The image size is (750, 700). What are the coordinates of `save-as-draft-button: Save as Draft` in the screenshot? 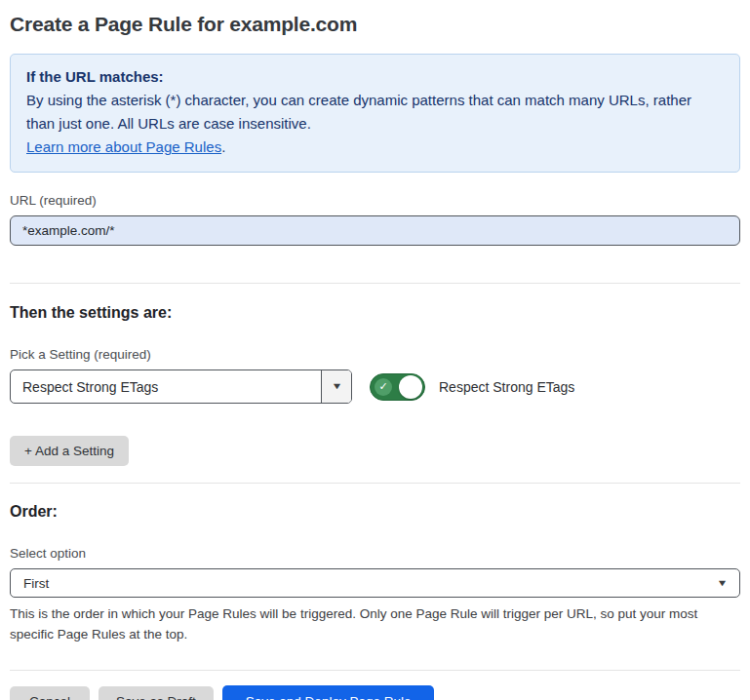 It's located at (156, 693).